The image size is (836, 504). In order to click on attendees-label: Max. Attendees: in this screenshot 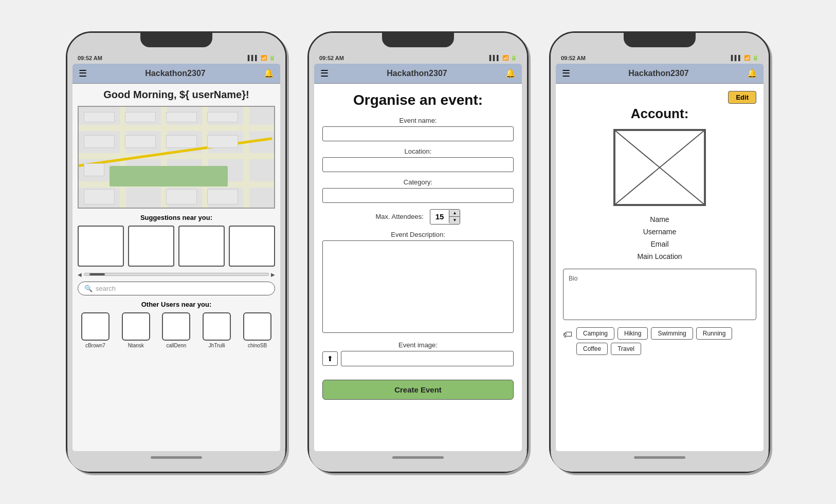, I will do `click(400, 217)`.